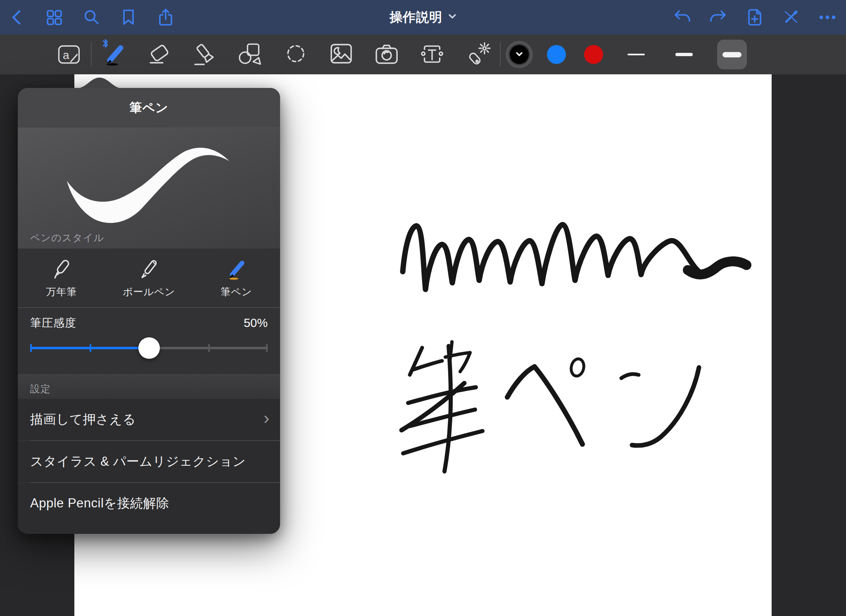 The height and width of the screenshot is (616, 846). I want to click on color-swatch-red, so click(594, 54).